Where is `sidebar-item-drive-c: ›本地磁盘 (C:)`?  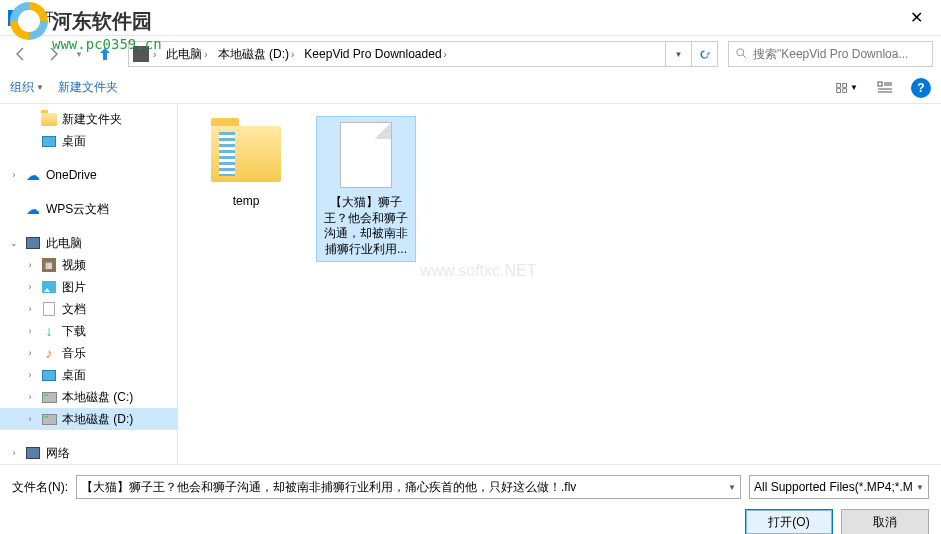 sidebar-item-drive-c: ›本地磁盘 (C:) is located at coordinates (88, 397).